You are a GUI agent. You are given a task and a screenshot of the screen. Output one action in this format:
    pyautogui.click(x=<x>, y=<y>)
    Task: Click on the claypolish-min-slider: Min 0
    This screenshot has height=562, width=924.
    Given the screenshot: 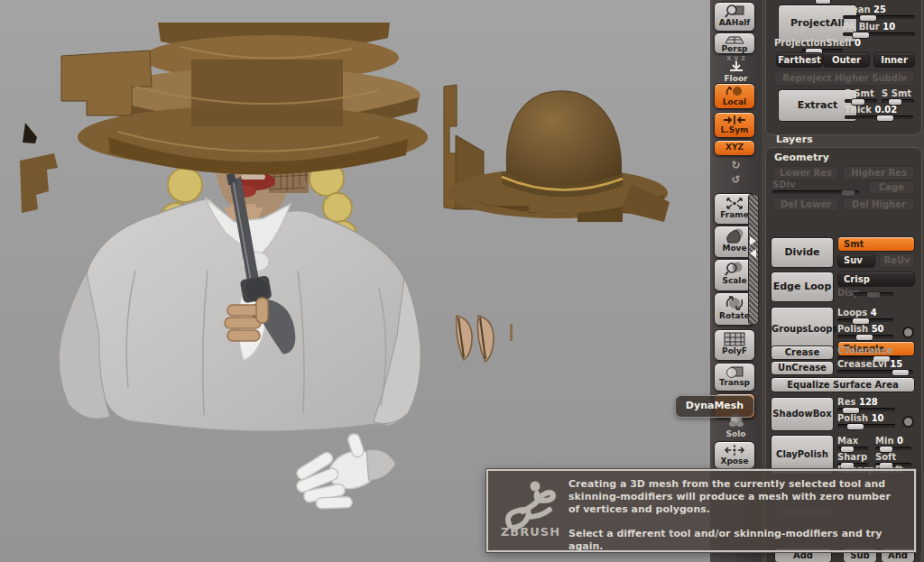 What is the action you would take?
    pyautogui.click(x=893, y=443)
    